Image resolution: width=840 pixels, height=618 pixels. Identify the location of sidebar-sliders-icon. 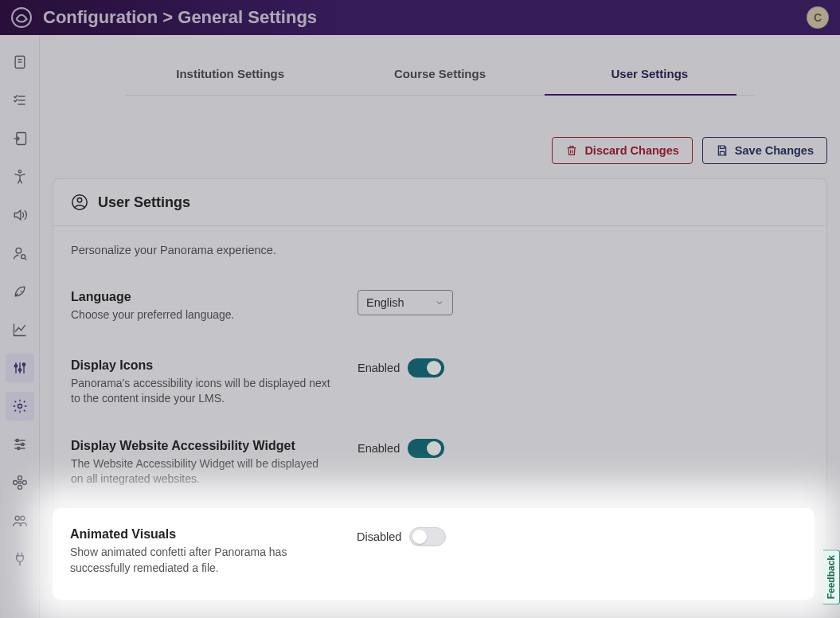
(20, 368).